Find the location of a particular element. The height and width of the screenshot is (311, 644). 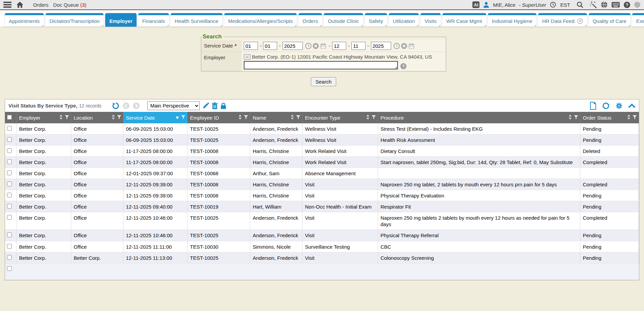

tab-dictation-transcription: Dictation/Transcription is located at coordinates (75, 20).